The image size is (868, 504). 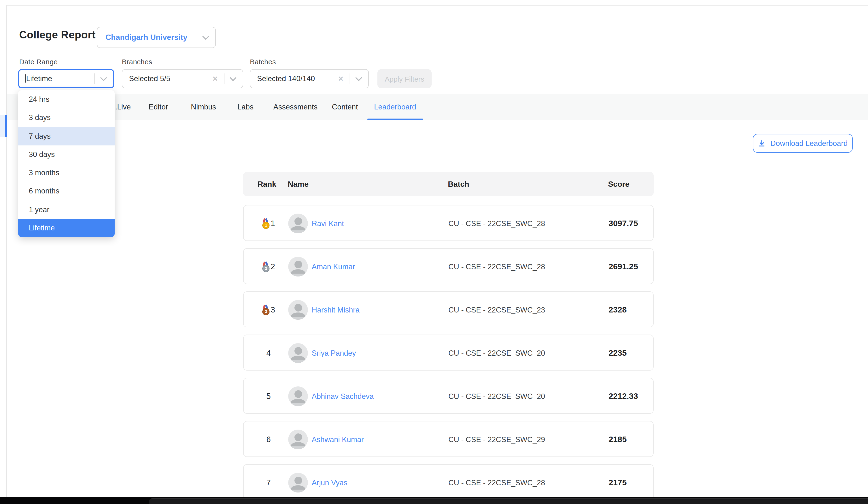 I want to click on column-header-name: Name, so click(x=298, y=184).